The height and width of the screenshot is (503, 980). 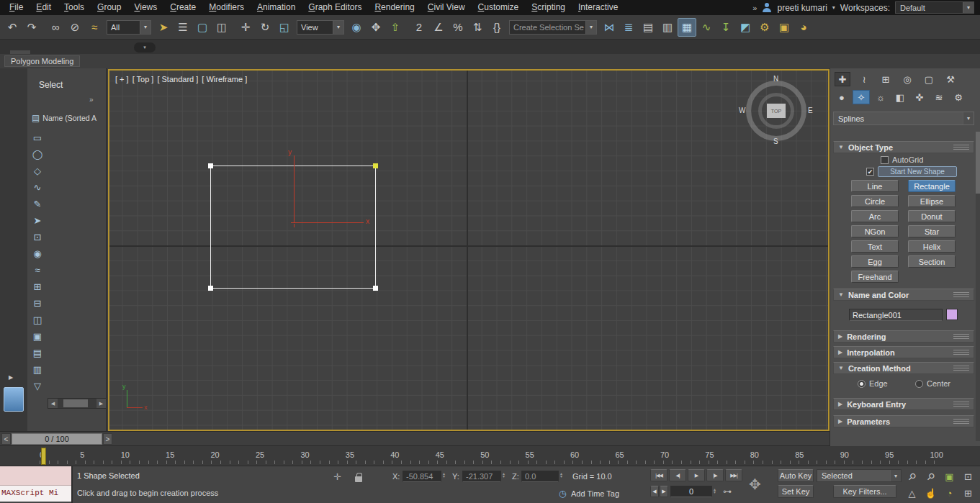 What do you see at coordinates (335, 7) in the screenshot?
I see `menu-item: Graph Editors` at bounding box center [335, 7].